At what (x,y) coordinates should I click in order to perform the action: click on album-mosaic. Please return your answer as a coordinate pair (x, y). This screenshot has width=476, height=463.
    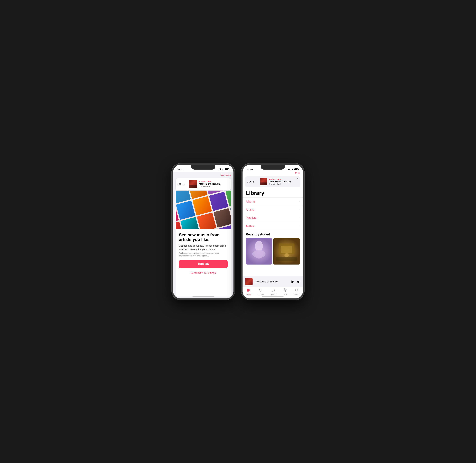
    Looking at the image, I should click on (203, 210).